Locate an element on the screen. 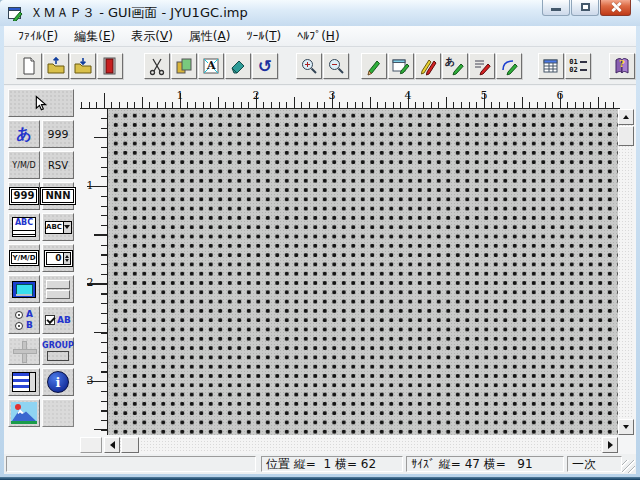 This screenshot has height=480, width=640. status-position-panel: 位置 縦= 1 横= 62 is located at coordinates (332, 464).